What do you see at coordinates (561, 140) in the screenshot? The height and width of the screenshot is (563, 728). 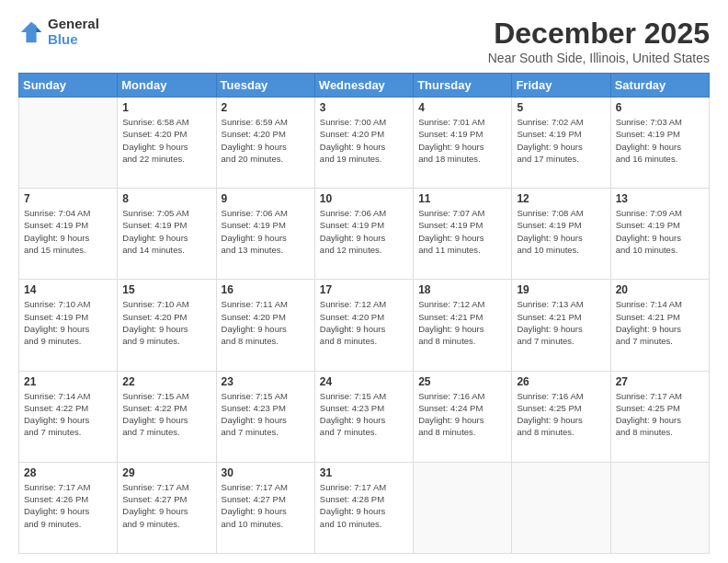 I see `day-info: Sunrise: 7:02 AMSunset: 4:19 PMDaylight:…` at bounding box center [561, 140].